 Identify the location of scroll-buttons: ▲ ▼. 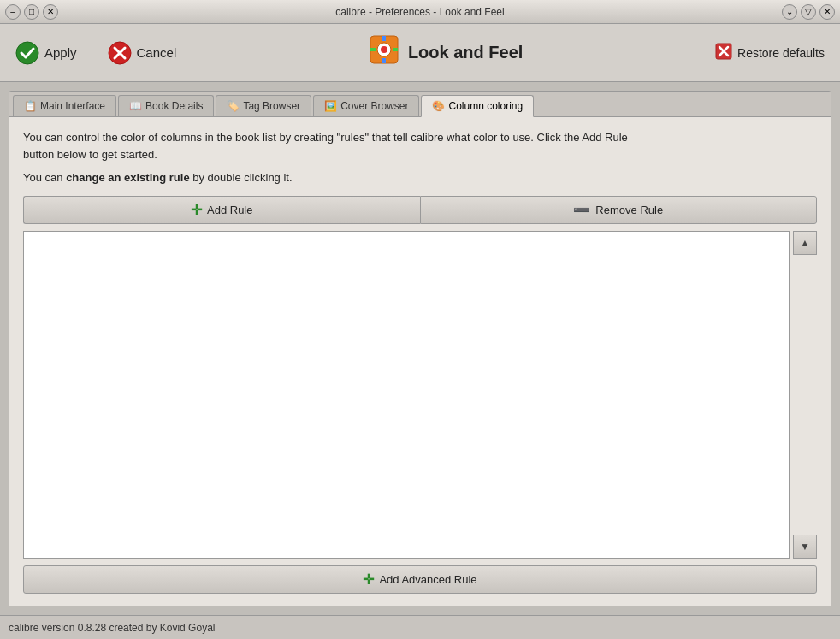
(805, 395).